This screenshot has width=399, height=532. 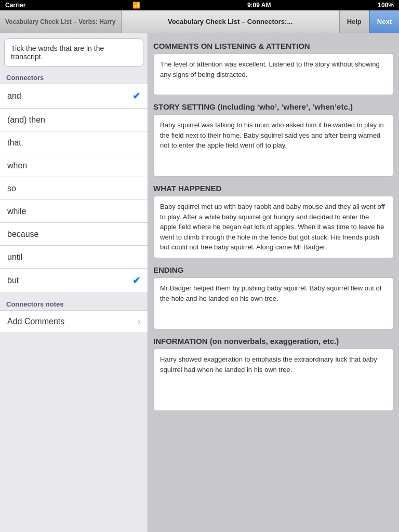 What do you see at coordinates (61, 22) in the screenshot?
I see `tab-verbs: Vocabulary Check List – Verbs: Harry` at bounding box center [61, 22].